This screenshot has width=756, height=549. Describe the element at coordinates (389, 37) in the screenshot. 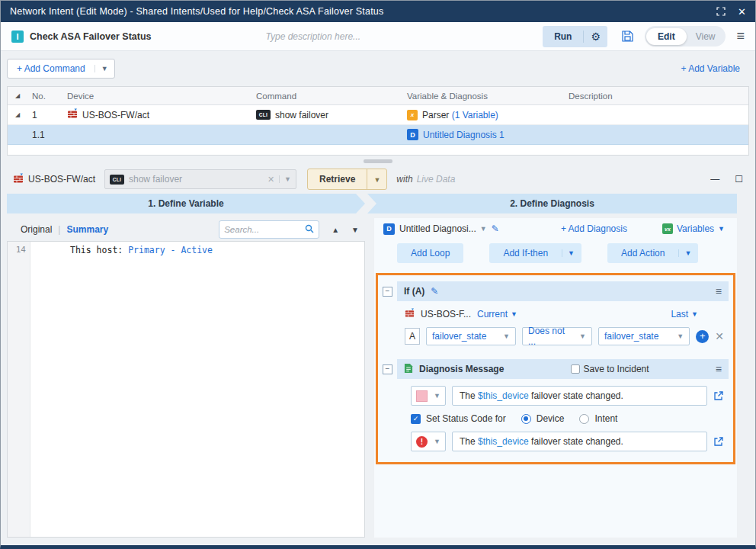

I see `description-input` at that location.